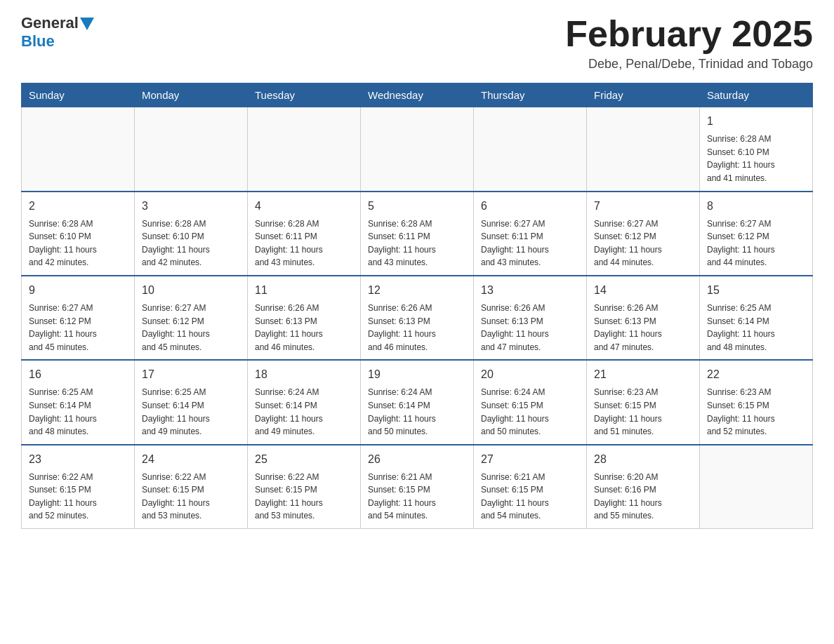  Describe the element at coordinates (643, 487) in the screenshot. I see `calendar-cell: 28Sunrise: 6:20 AM Sunset: 6:16 PM Dayli…` at that location.